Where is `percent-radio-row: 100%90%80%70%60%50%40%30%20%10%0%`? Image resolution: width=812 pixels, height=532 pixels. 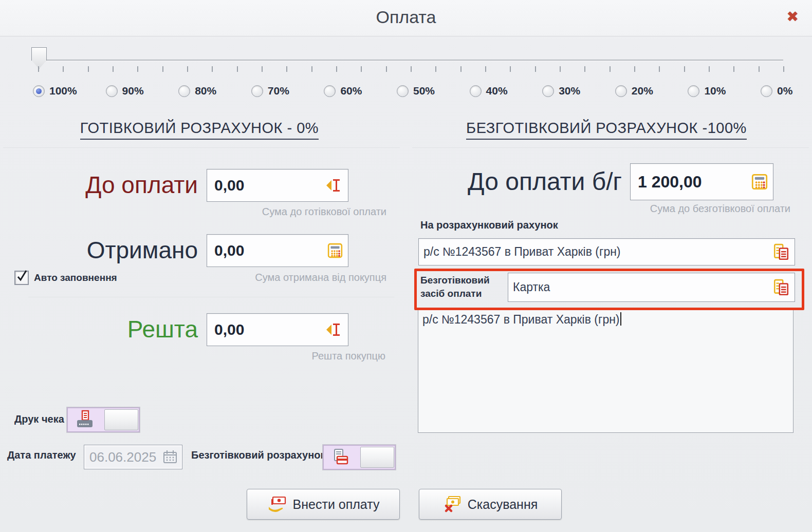 percent-radio-row: 100%90%80%70%60%50%40%30%20%10%0% is located at coordinates (406, 94).